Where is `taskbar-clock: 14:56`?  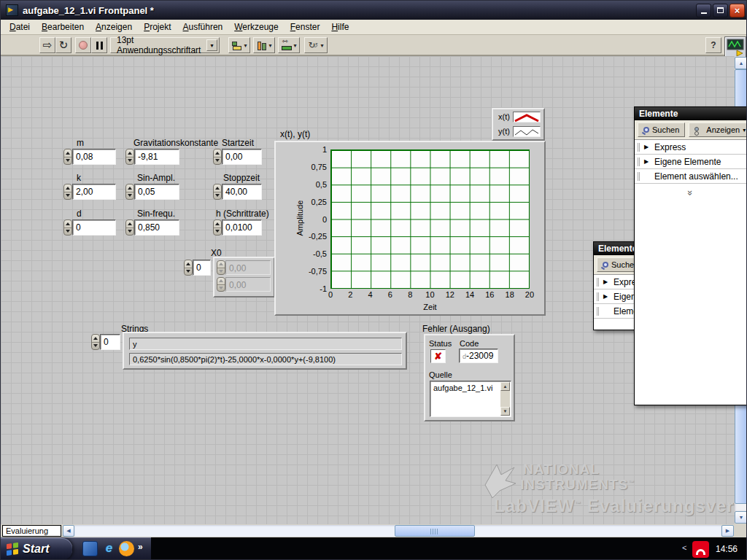 taskbar-clock: 14:56 is located at coordinates (727, 549).